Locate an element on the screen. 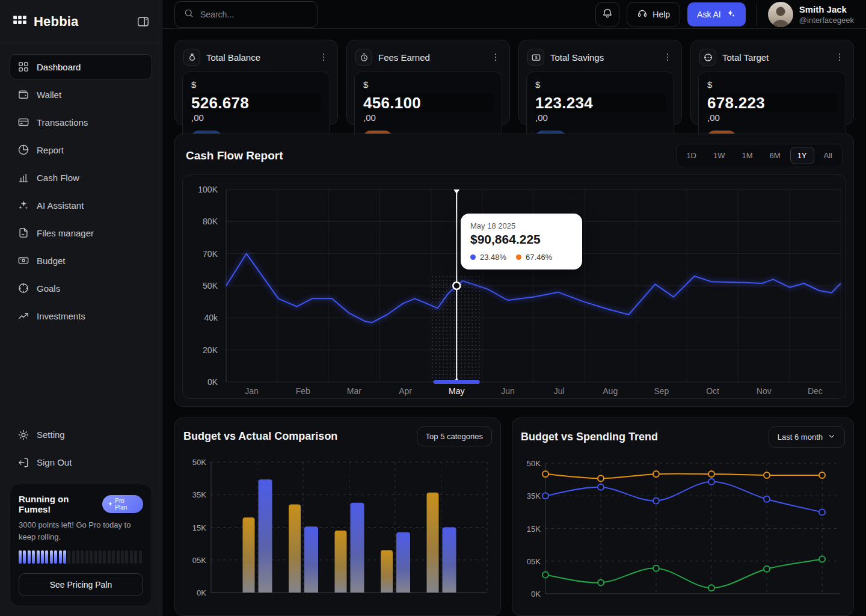  spending-trend-svg: 50K35K15K05K0K is located at coordinates (683, 528).